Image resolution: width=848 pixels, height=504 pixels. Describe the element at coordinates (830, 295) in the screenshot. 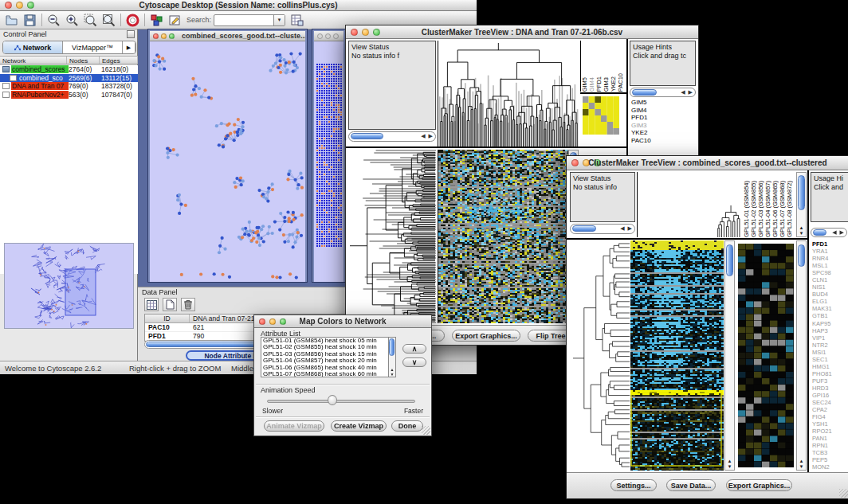

I see `gene-label: BUD4` at that location.